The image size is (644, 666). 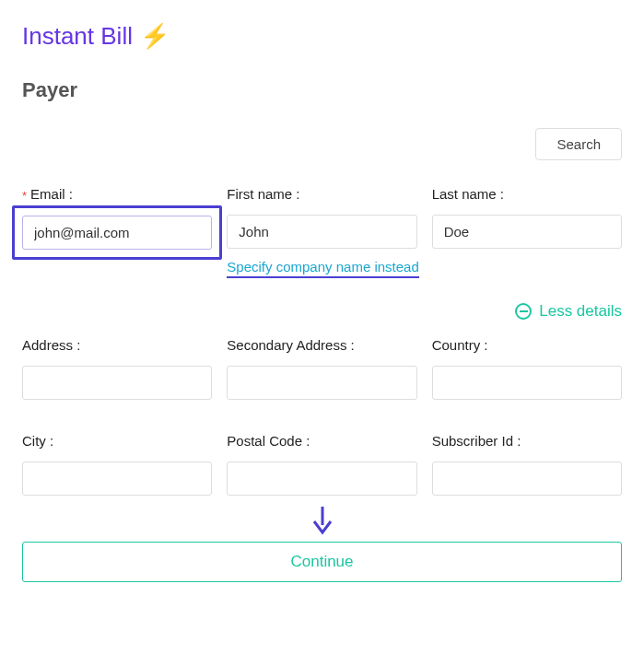 What do you see at coordinates (117, 440) in the screenshot?
I see `city-label: City :` at bounding box center [117, 440].